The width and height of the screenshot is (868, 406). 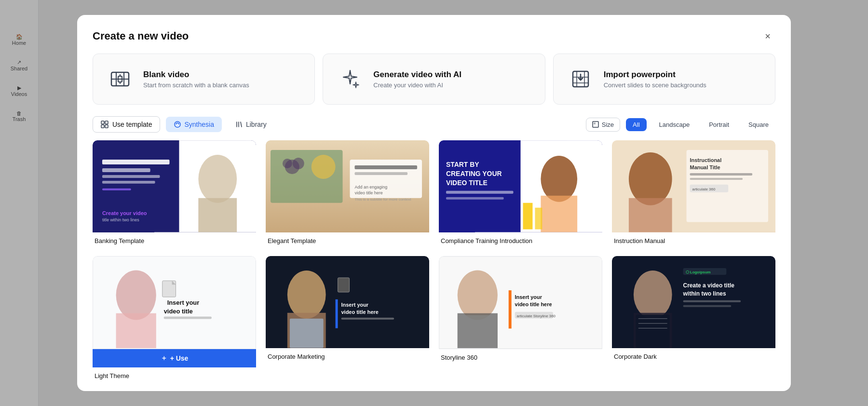 What do you see at coordinates (175, 239) in the screenshot?
I see `banking-label: Banking Template` at bounding box center [175, 239].